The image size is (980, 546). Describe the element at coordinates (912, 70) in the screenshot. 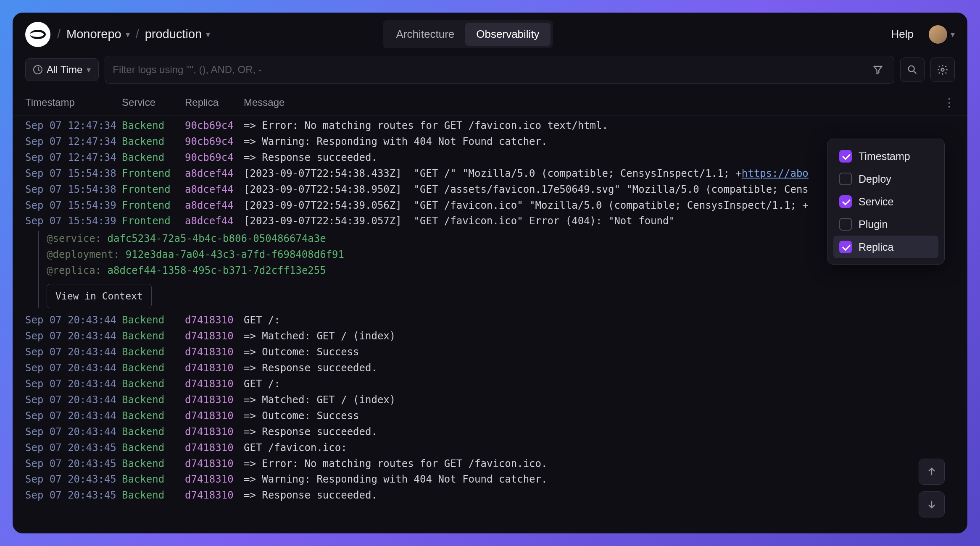

I see `search-button` at that location.